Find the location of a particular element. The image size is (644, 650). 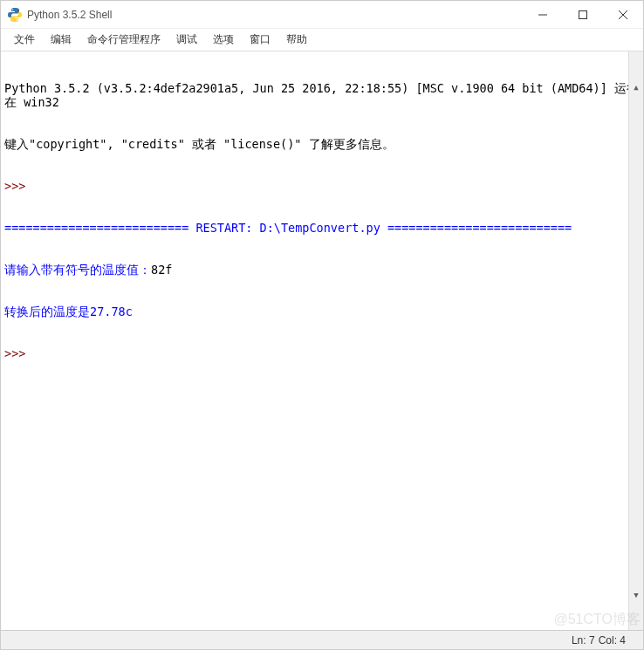

window-title: Python 3.5.2 Shell is located at coordinates (275, 15).